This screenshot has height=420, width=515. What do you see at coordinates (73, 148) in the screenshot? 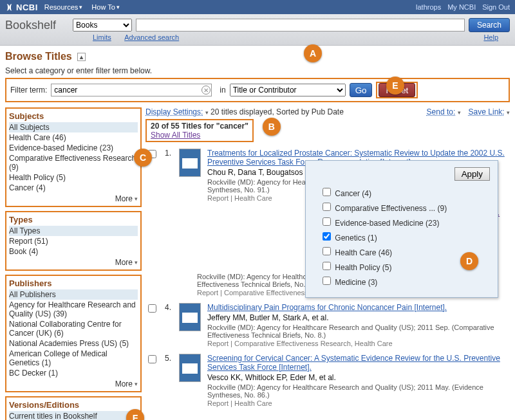
I see `facet-item: Evidence-based Medicine (23)` at bounding box center [73, 148].